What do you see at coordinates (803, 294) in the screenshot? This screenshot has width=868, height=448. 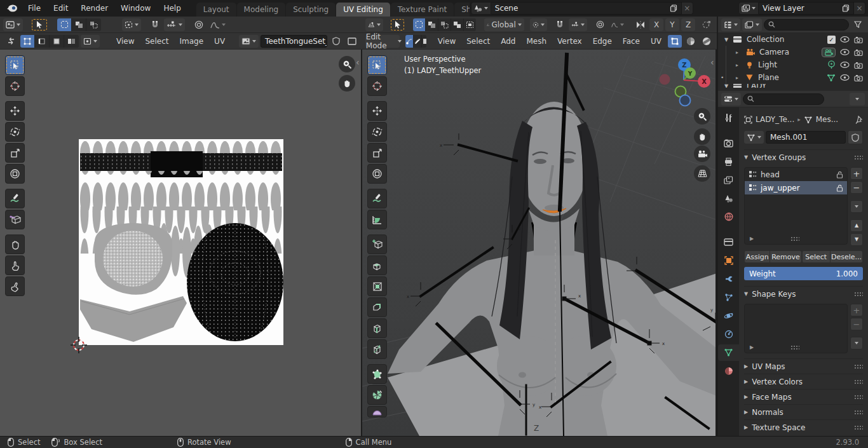 I see `shape-keys-panel-header: ▼ Shape Keys` at bounding box center [803, 294].